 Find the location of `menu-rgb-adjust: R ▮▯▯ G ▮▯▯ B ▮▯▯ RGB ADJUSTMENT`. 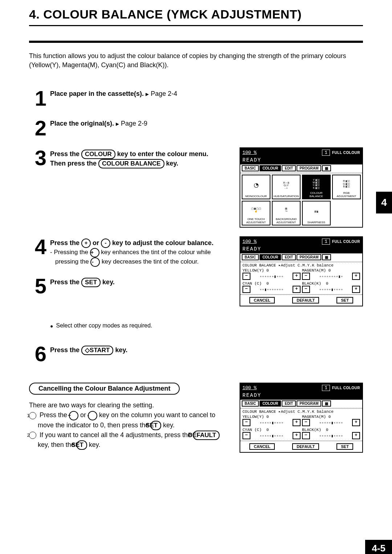

menu-rgb-adjust: R ▮▯▯ G ▮▯▯ B ▮▯▯ RGB ADJUSTMENT is located at coordinates (346, 187).